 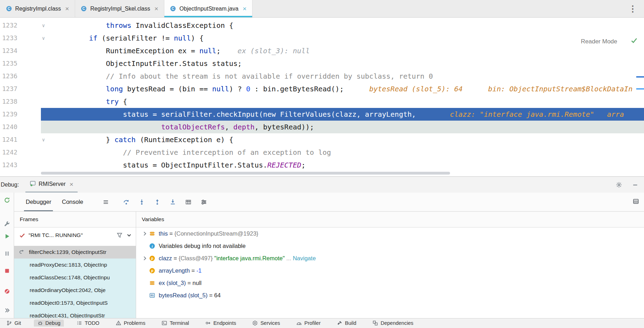 I want to click on line-number: 1232, so click(x=10, y=25).